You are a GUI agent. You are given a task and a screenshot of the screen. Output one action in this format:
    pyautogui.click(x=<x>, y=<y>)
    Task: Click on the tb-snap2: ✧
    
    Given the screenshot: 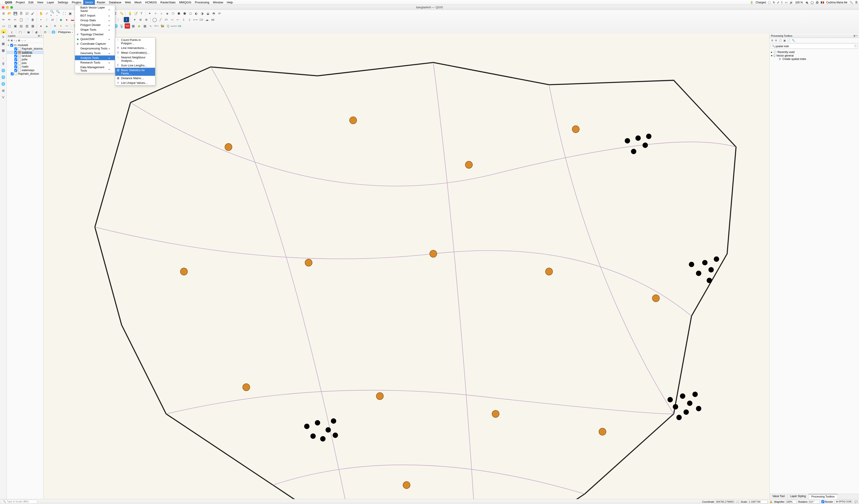 What is the action you would take?
    pyautogui.click(x=155, y=14)
    